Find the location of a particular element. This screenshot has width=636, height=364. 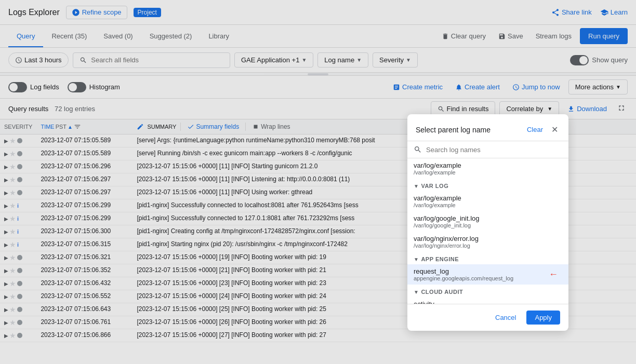

group-label: VAR LOG is located at coordinates (434, 186).